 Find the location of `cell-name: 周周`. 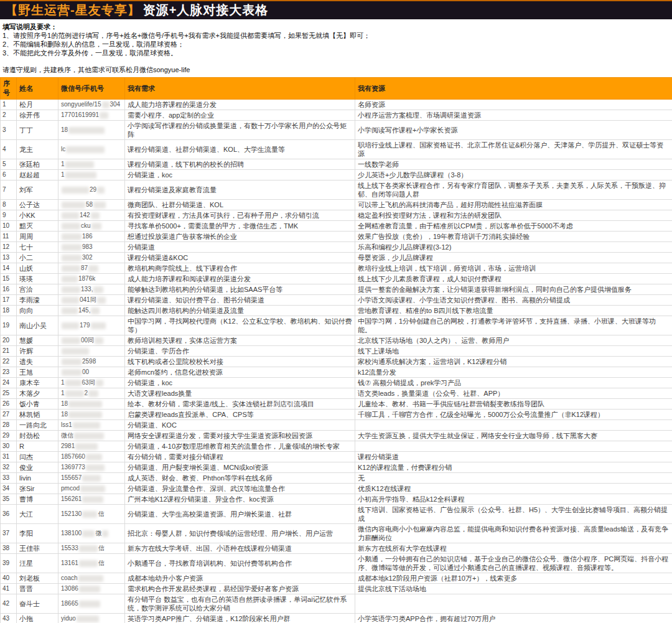

cell-name: 周周 is located at coordinates (37, 237).